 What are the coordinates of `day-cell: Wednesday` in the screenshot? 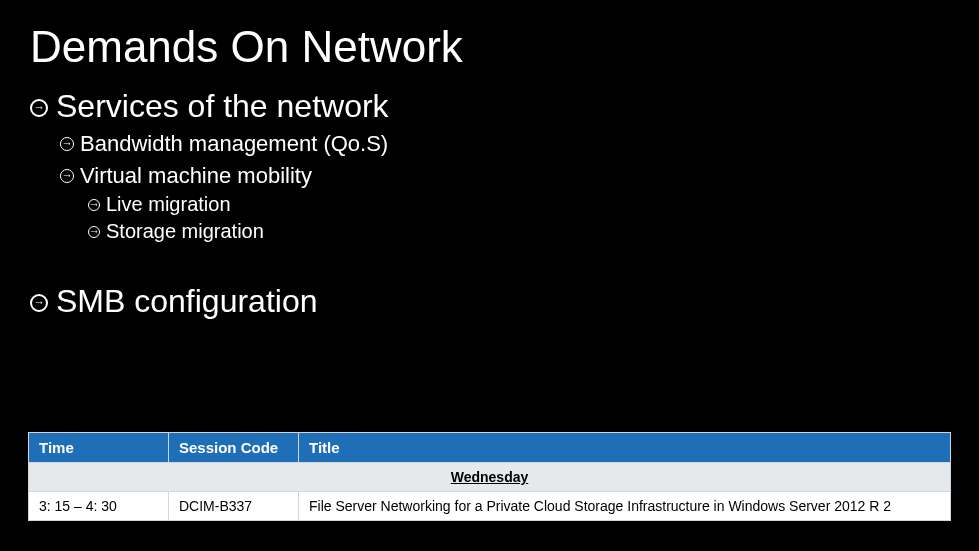 It's located at (490, 478).